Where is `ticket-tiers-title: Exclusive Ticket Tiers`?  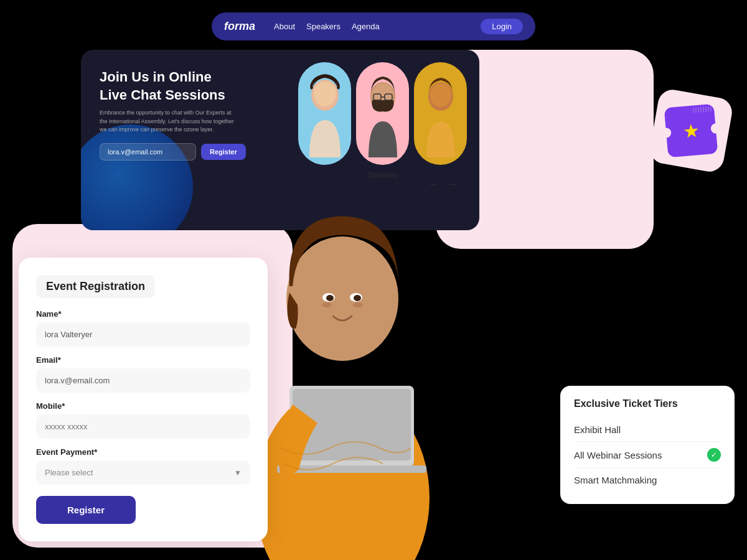 ticket-tiers-title: Exclusive Ticket Tiers is located at coordinates (647, 404).